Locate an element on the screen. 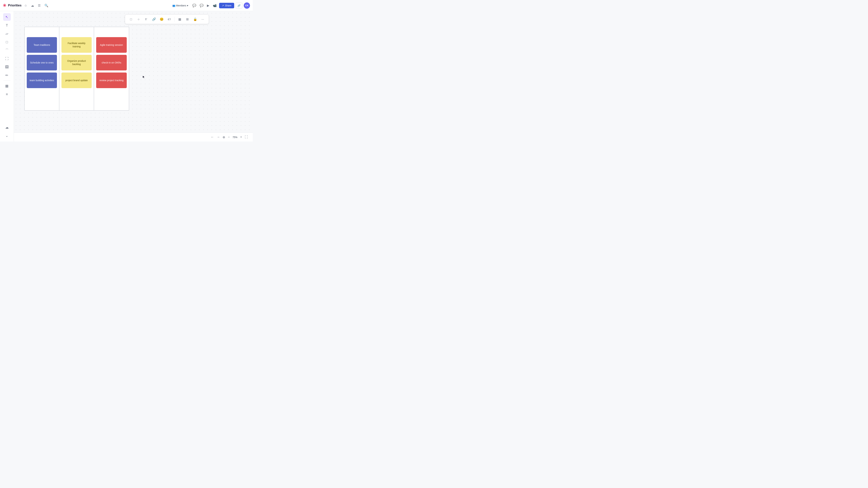 The height and width of the screenshot is (488, 868). star-button: ☆ is located at coordinates (26, 5).